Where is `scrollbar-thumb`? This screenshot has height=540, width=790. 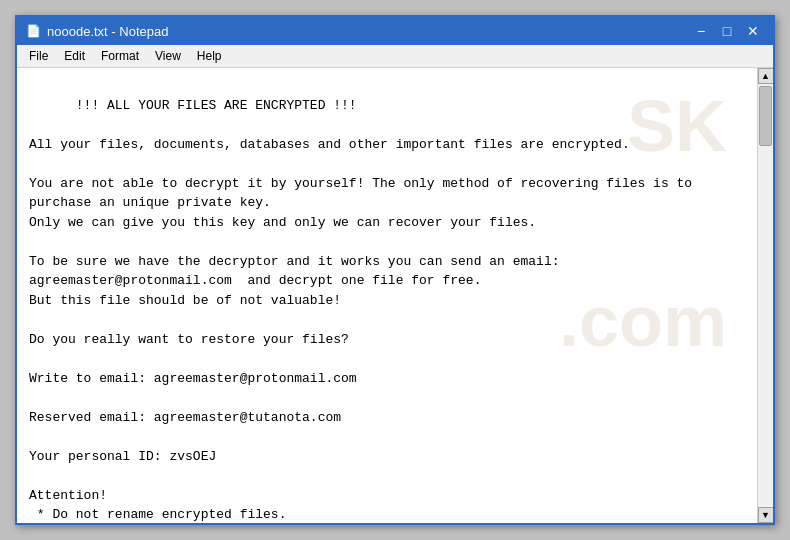 scrollbar-thumb is located at coordinates (766, 116).